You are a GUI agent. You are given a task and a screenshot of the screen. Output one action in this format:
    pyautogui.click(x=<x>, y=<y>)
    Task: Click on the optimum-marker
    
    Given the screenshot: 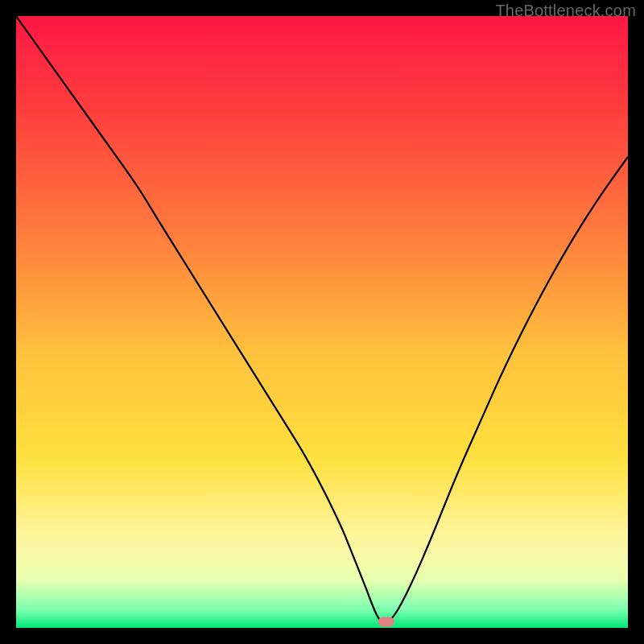 What is the action you would take?
    pyautogui.click(x=386, y=621)
    